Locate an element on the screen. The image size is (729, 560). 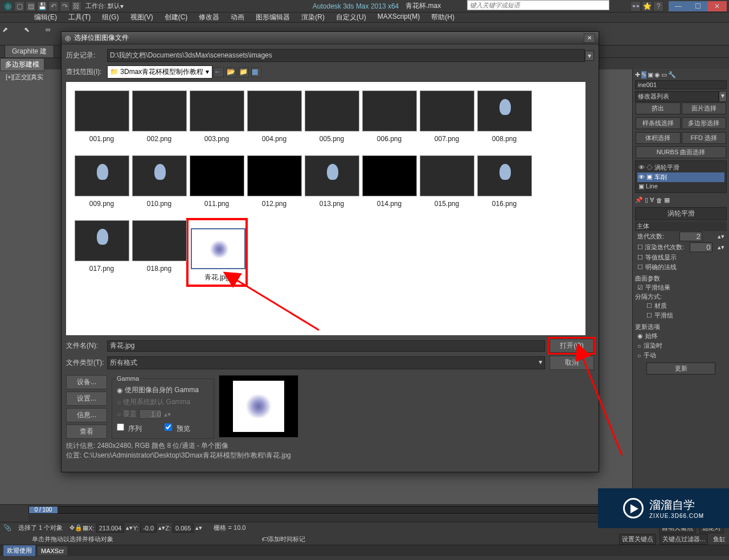
up-icon: 📂 is located at coordinates (231, 72).